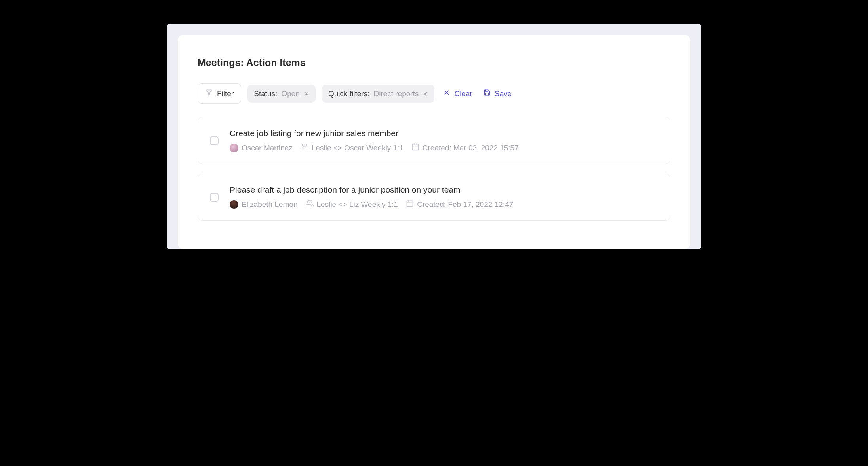  What do you see at coordinates (267, 148) in the screenshot?
I see `assignee-name: Oscar Martinez` at bounding box center [267, 148].